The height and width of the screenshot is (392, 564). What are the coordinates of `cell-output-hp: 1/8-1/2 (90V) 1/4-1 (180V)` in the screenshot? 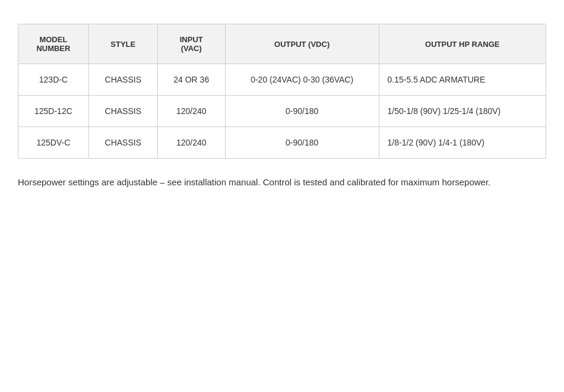 It's located at (462, 143).